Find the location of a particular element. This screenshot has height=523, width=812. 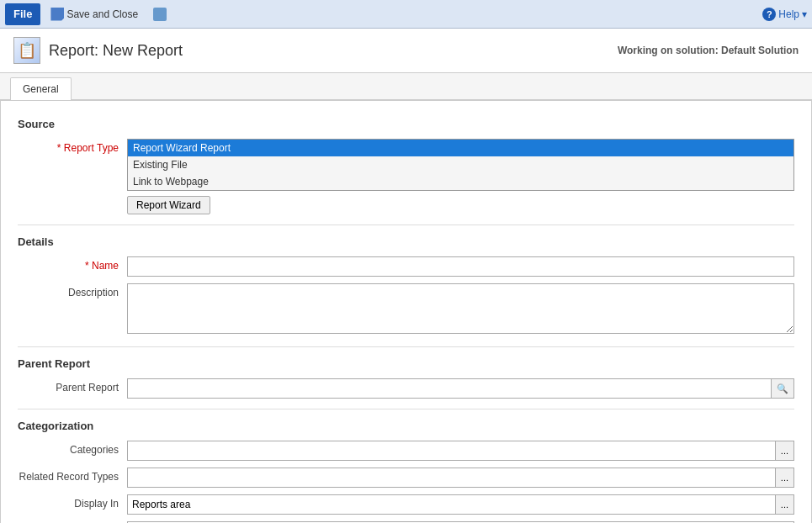

related-record-types-ellipsis-icon: ... is located at coordinates (784, 478).